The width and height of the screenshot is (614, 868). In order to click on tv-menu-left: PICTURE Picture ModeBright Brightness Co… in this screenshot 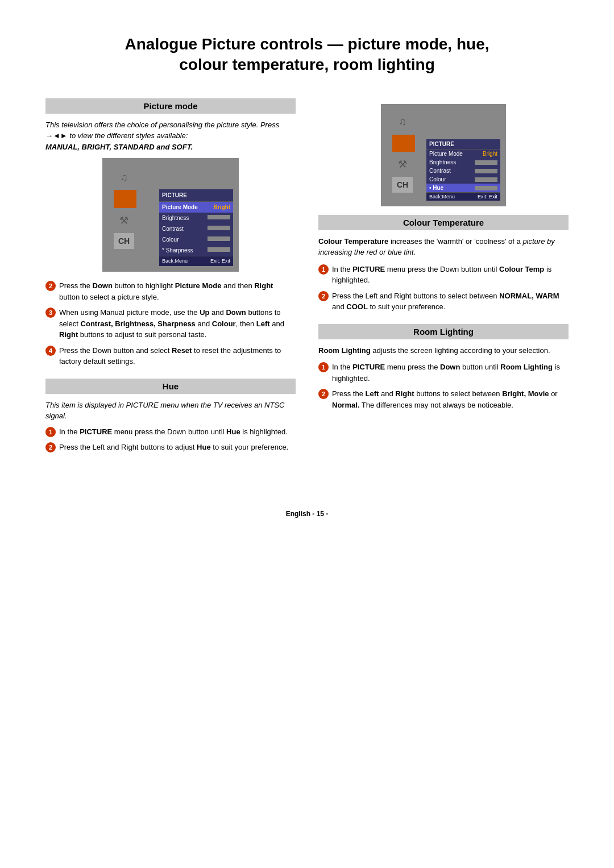, I will do `click(196, 228)`.